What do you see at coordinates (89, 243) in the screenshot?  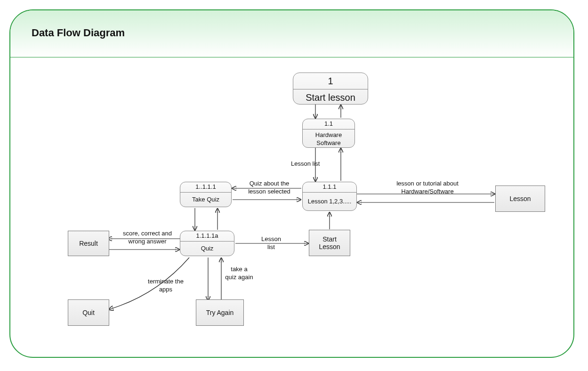 I see `entity-label: Result` at bounding box center [89, 243].